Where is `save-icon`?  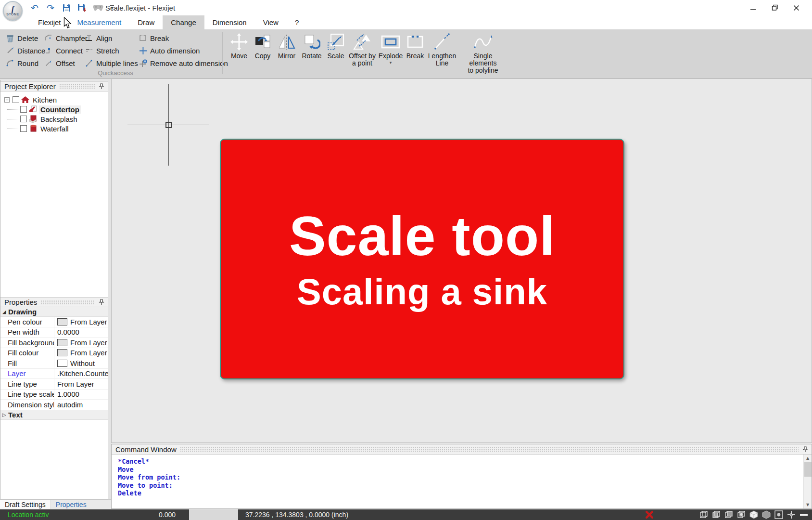
save-icon is located at coordinates (66, 8).